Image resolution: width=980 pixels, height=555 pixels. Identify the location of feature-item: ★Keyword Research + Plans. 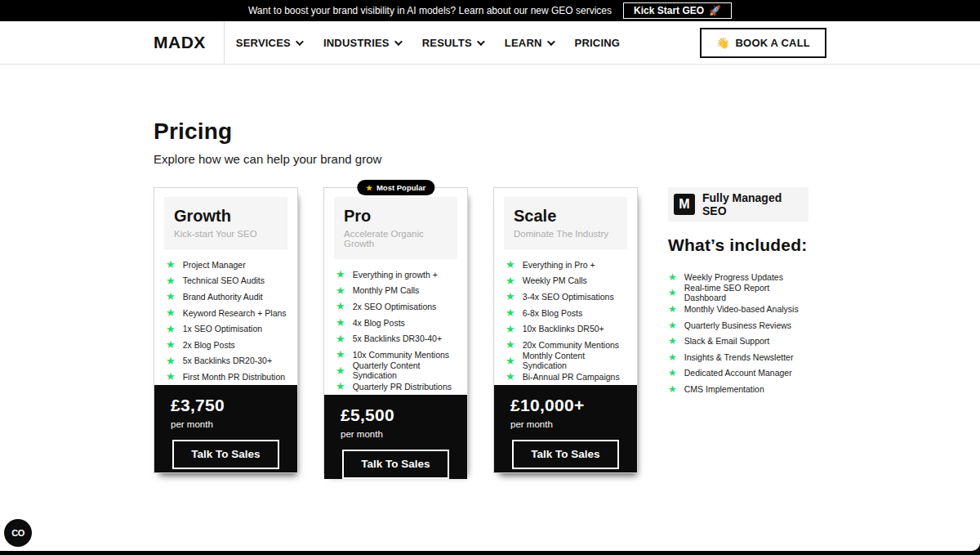
(227, 313).